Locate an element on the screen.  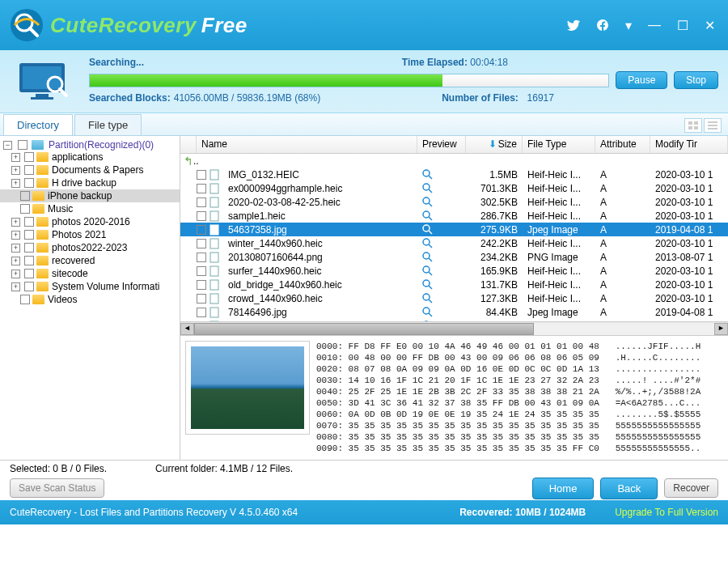
tree-item: +System Volume Informati is located at coordinates (90, 287).